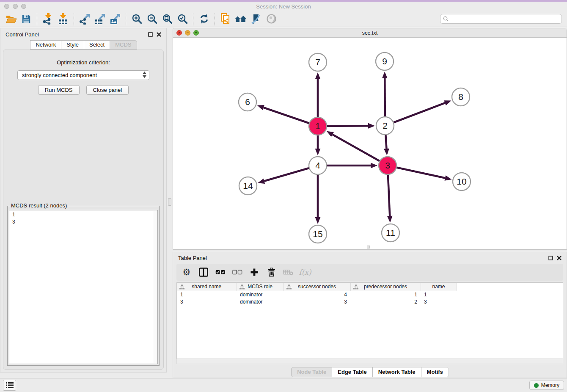 The height and width of the screenshot is (392, 567). What do you see at coordinates (559, 258) in the screenshot?
I see `close-table-panel-button` at bounding box center [559, 258].